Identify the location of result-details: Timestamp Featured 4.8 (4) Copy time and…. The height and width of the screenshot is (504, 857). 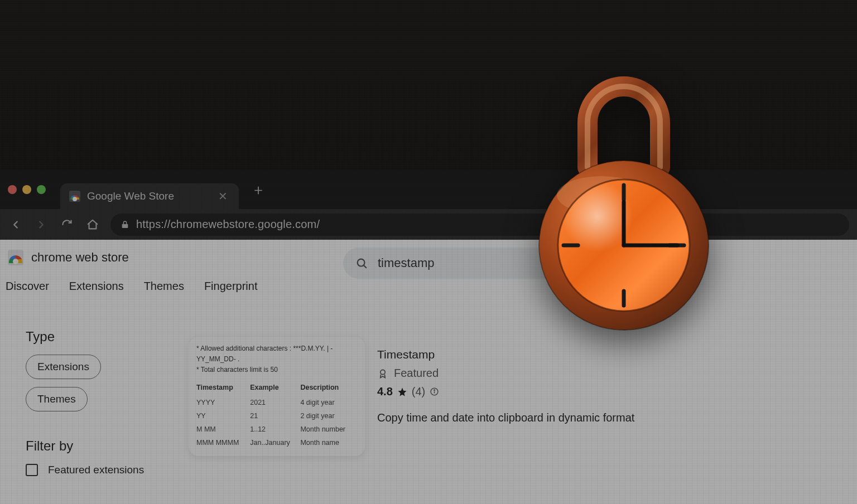
(556, 386).